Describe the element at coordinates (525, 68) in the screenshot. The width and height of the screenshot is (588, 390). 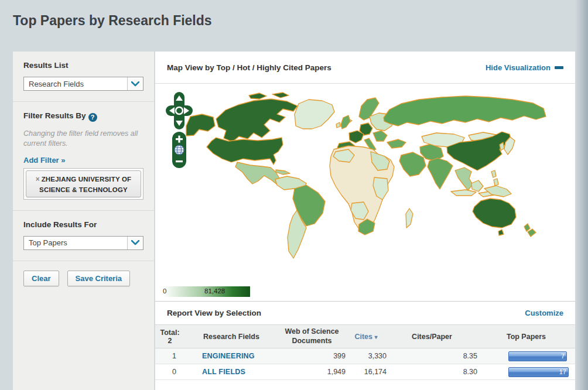
I see `hide-visualization-link: Hide Visualization` at that location.